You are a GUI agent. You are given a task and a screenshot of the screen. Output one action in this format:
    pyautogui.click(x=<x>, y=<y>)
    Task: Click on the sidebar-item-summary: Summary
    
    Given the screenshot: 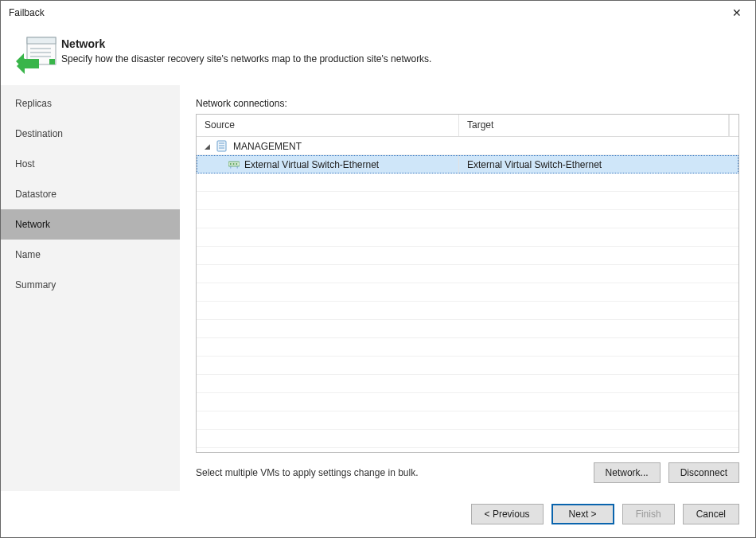 What is the action you would take?
    pyautogui.click(x=91, y=285)
    